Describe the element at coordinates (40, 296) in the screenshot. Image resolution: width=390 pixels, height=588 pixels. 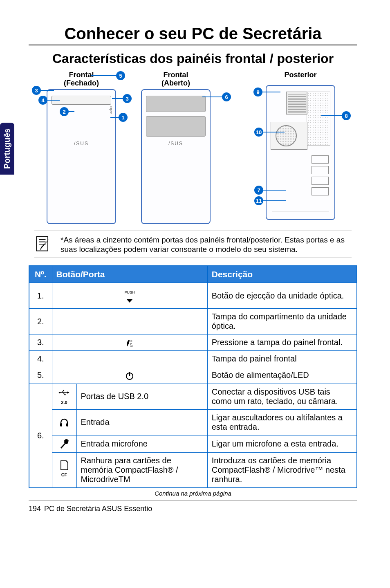
I see `row-num: 1.` at that location.